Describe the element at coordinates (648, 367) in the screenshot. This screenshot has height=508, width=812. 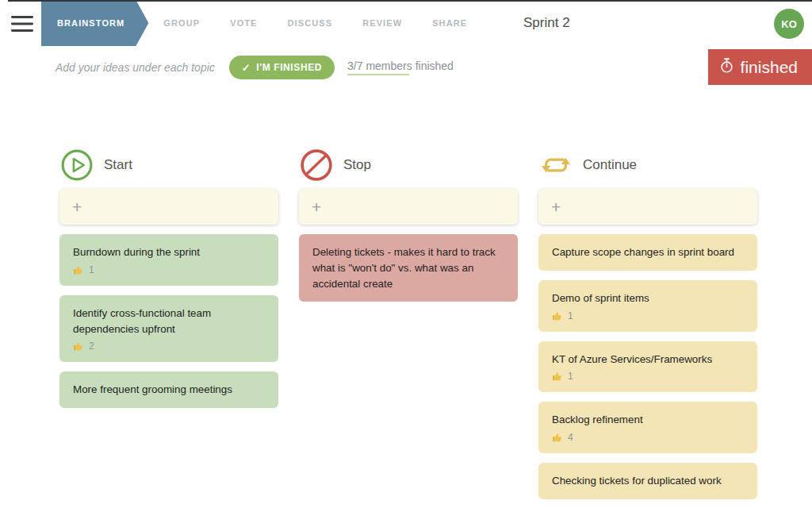
I see `card-list: Capture scope changes in sprint boardDem…` at that location.